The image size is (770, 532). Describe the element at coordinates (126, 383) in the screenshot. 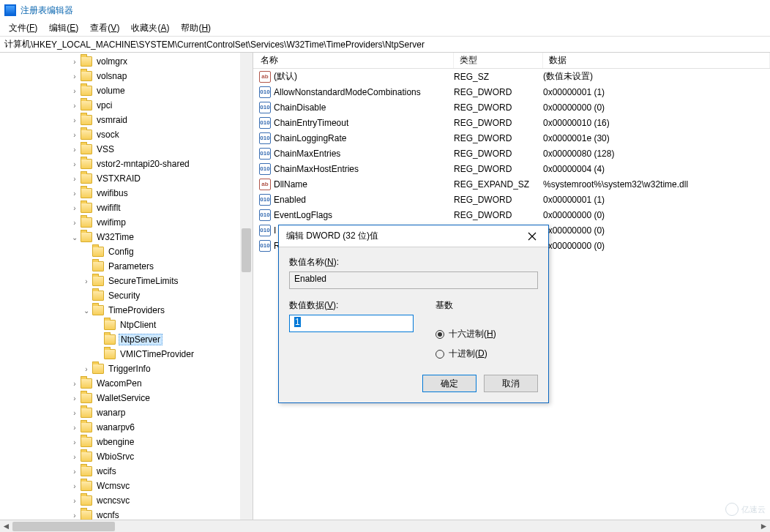

I see `tree-item-wacompen: ›WacomPen` at that location.